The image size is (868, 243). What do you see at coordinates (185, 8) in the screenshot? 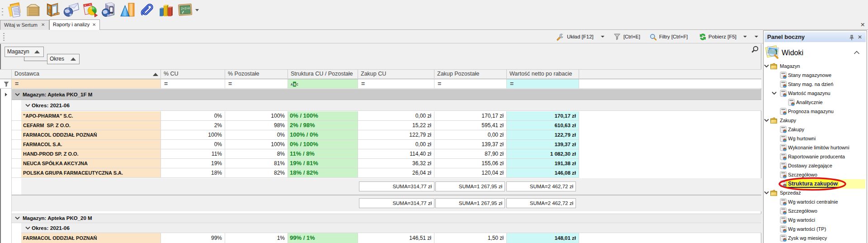
I see `svg-text: 2+2=4` at bounding box center [185, 8].